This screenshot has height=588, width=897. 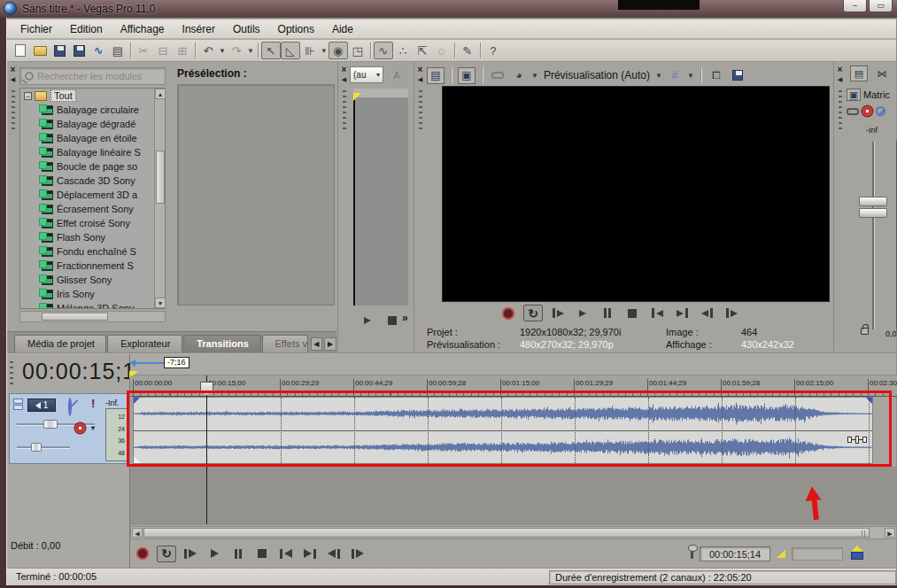 I want to click on master-bus-header: ▣ Matric, so click(x=871, y=95).